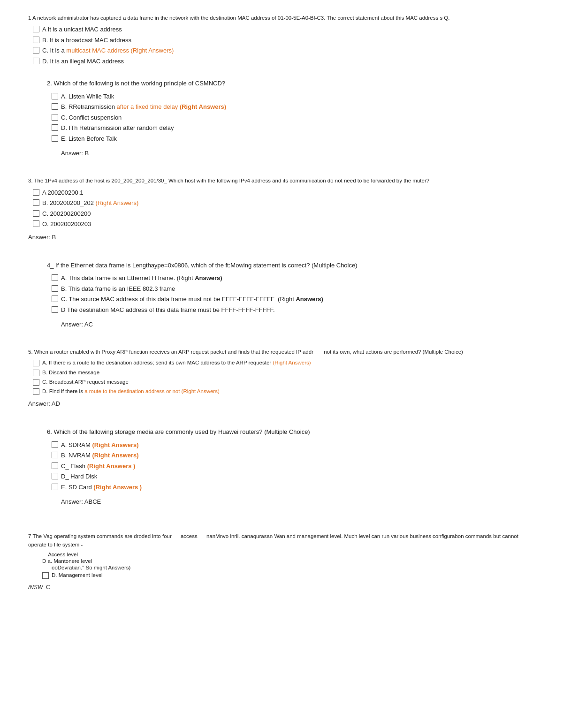 The width and height of the screenshot is (563, 728). What do you see at coordinates (289, 502) in the screenshot?
I see `q6-answer: Answer: ABCE` at bounding box center [289, 502].